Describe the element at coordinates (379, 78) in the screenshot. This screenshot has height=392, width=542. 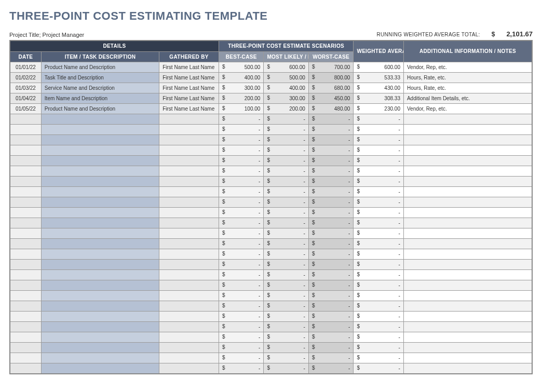
I see `cell-weighted-avg: $533.33` at that location.